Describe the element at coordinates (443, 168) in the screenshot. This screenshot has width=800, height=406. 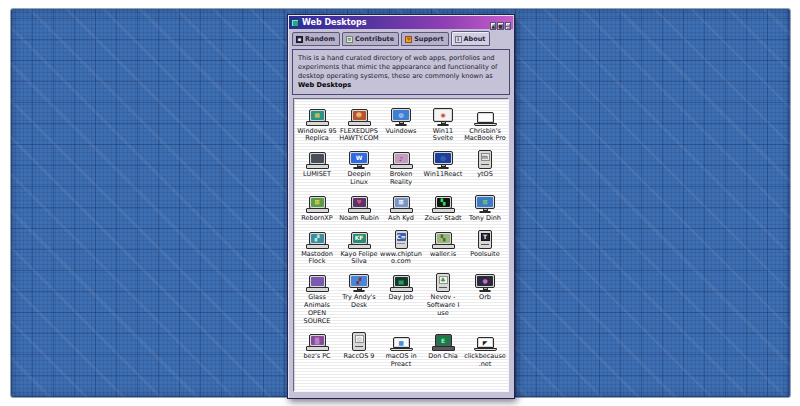
I see `desktop-entry-win11react: ◎Win11React` at that location.